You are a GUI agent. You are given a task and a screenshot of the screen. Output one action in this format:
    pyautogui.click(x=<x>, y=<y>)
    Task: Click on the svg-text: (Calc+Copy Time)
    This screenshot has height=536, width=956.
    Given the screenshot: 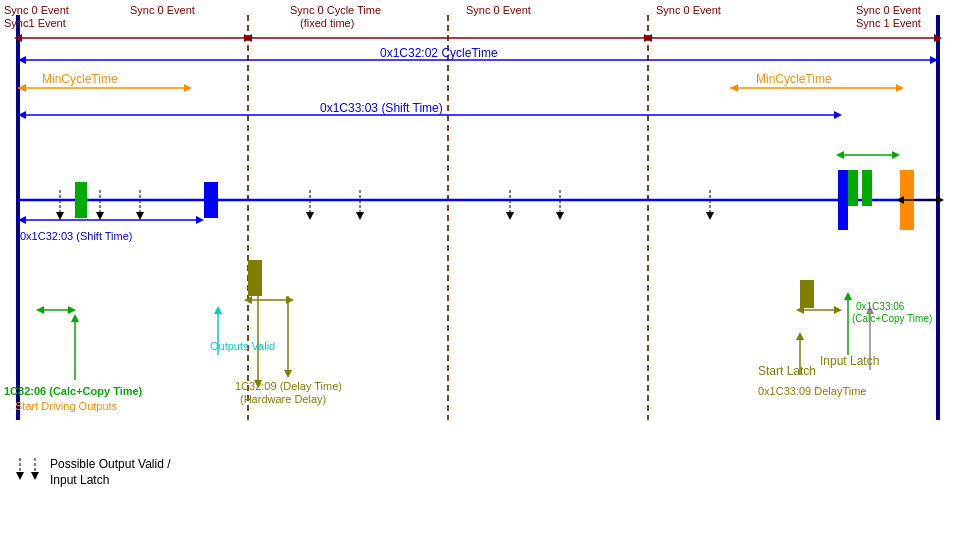 What is the action you would take?
    pyautogui.click(x=892, y=318)
    